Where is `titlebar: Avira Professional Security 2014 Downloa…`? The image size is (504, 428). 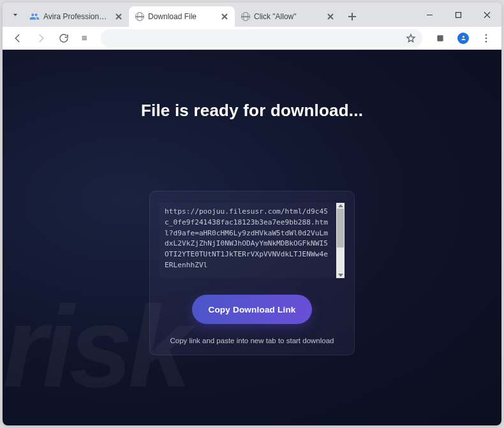
titlebar: Avira Professional Security 2014 Downloa… is located at coordinates (252, 15).